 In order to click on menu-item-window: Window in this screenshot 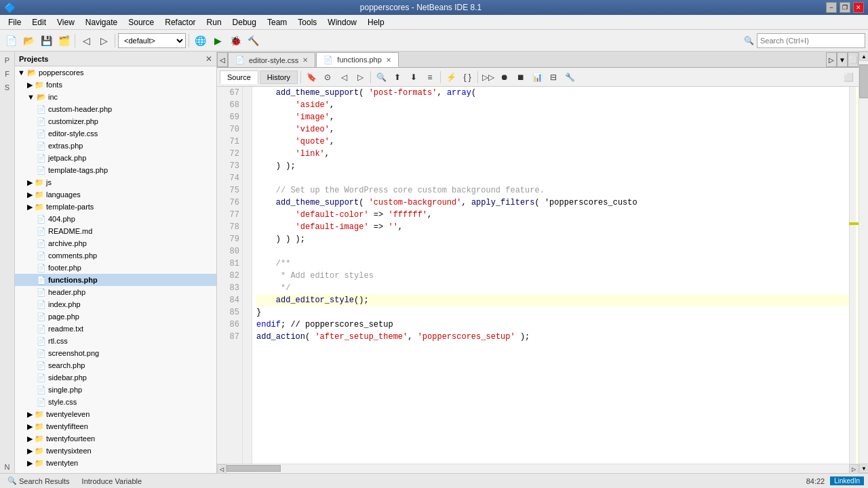, I will do `click(342, 22)`.